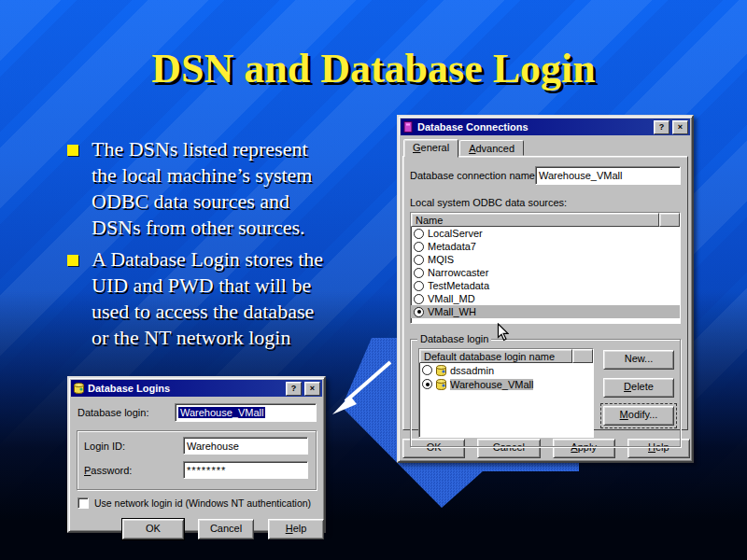  I want to click on tab-general: General, so click(431, 148).